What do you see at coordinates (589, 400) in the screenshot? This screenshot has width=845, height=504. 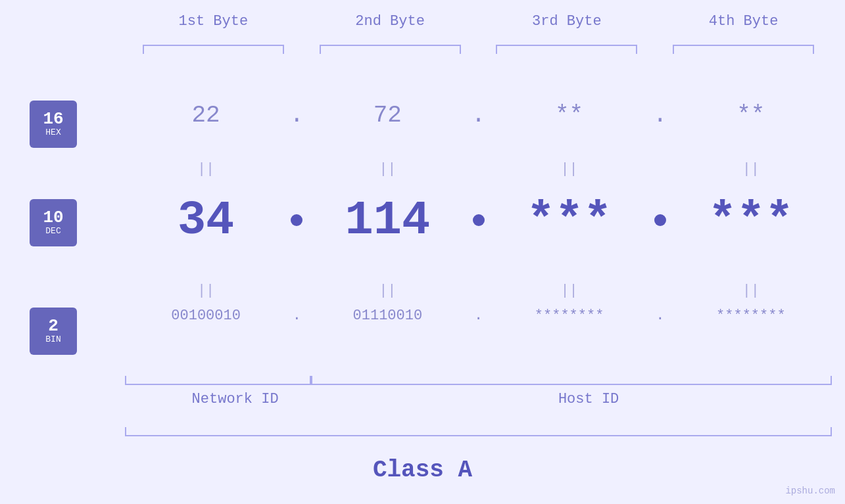 I see `host-id-label: Host ID` at bounding box center [589, 400].